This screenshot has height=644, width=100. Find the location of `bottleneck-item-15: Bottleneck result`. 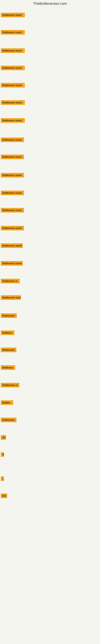

bottleneck-item-15: Bottleneck result is located at coordinates (12, 264).